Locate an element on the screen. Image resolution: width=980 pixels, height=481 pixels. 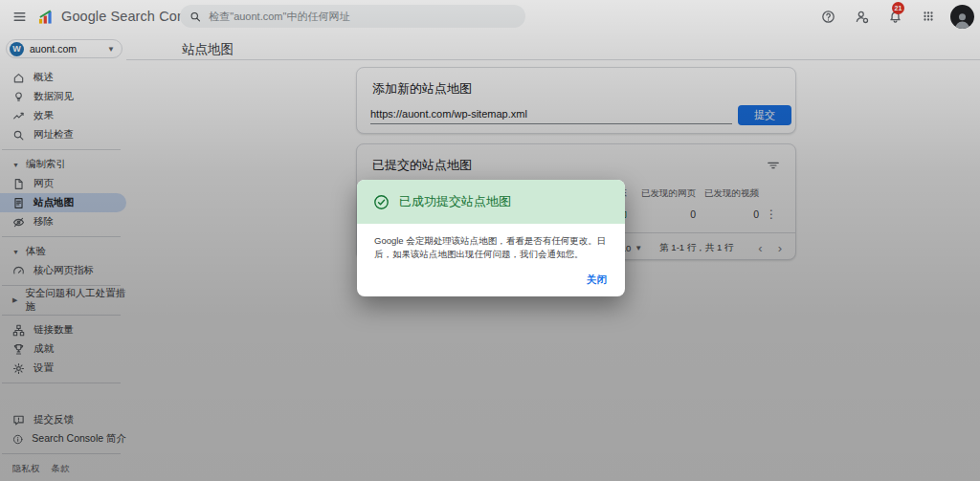
dialog-body-text: Google 会定期处理该站点地图，看看是否有任何更改。日后，如果该站点地图出现… is located at coordinates (491, 243).